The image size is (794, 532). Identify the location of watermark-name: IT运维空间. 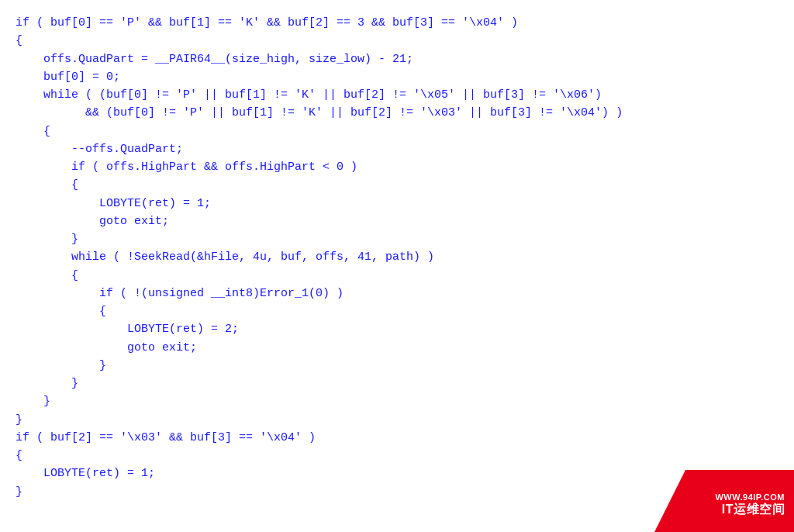
(754, 510).